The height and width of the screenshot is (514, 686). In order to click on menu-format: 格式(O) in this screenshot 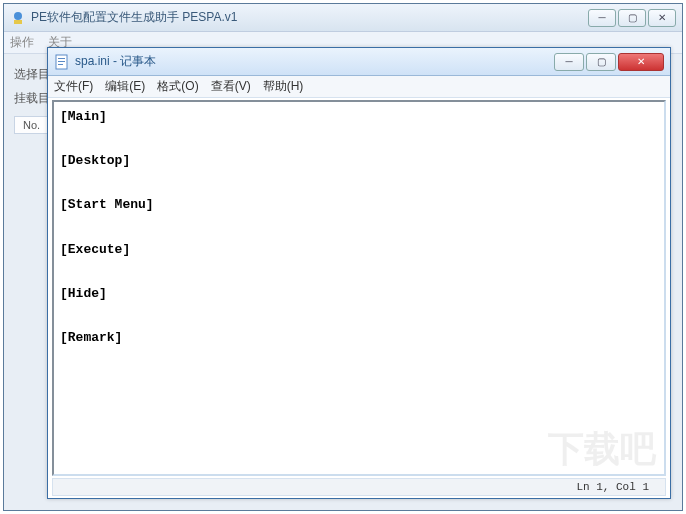, I will do `click(178, 86)`.